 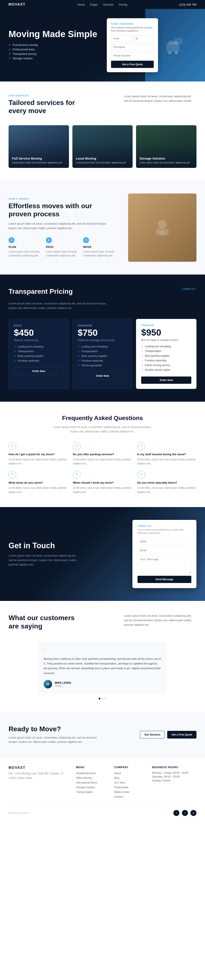 I want to click on navbar: MOVAST Home Pages Services Pricing (123)…, so click(x=102, y=5).